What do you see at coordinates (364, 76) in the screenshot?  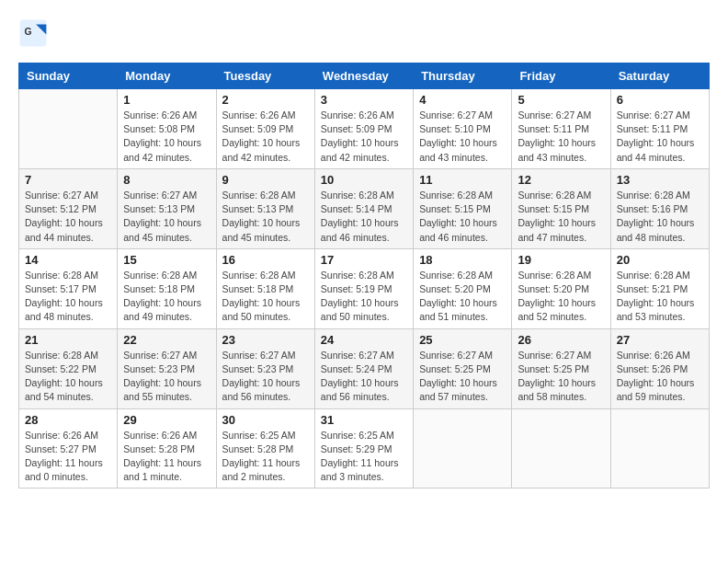 I see `col-header-wednesday: Wednesday` at bounding box center [364, 76].